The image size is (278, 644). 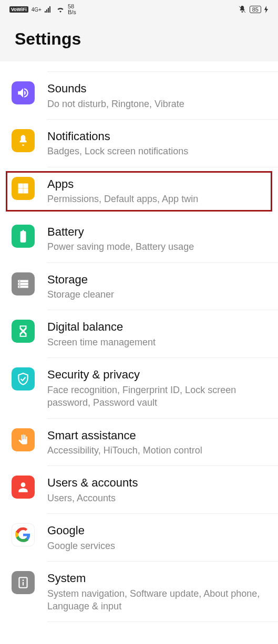 I want to click on apps-icon, so click(x=23, y=188).